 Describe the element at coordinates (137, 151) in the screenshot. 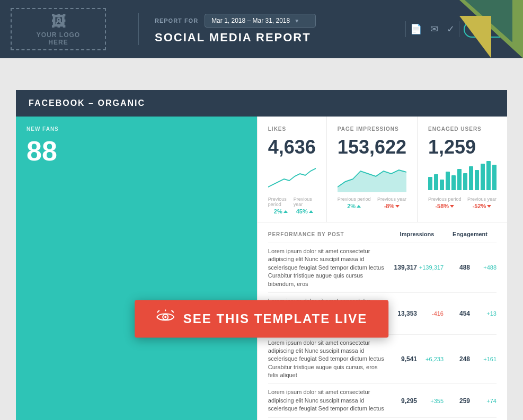

I see `new-fans-value: 88` at that location.